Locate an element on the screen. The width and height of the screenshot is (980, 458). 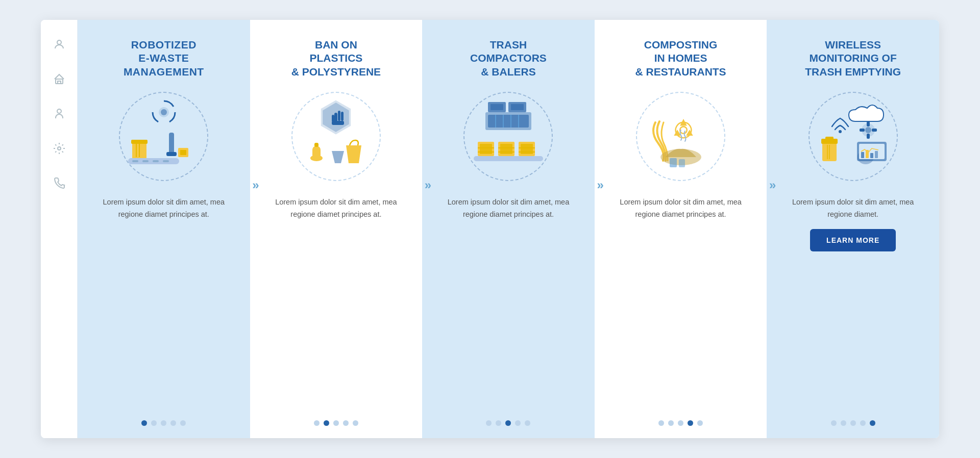
card5-title: WIRELESSMONITORING OFTRASH EMPTYING is located at coordinates (853, 59).